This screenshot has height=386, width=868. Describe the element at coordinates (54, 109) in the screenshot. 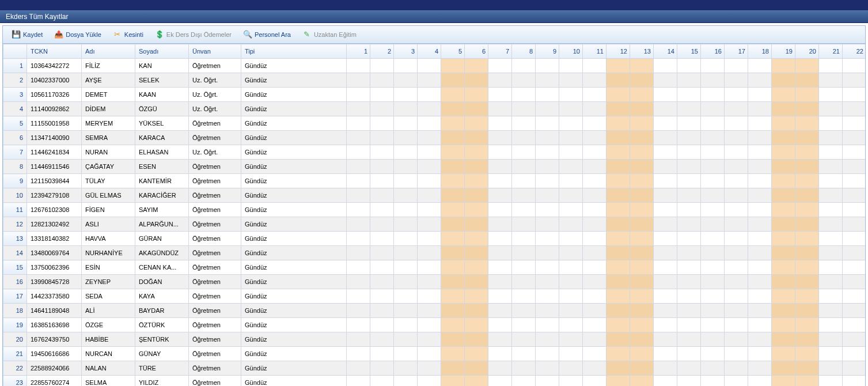

I see `cell-tckn: 11140092862` at that location.